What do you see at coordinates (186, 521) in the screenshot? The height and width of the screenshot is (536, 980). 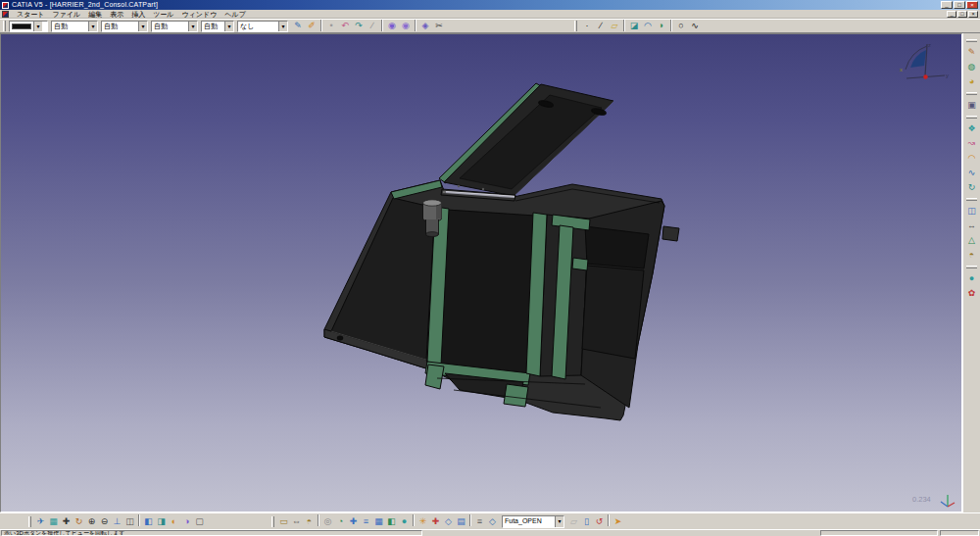 I see `swap-space-icon: ◑` at bounding box center [186, 521].